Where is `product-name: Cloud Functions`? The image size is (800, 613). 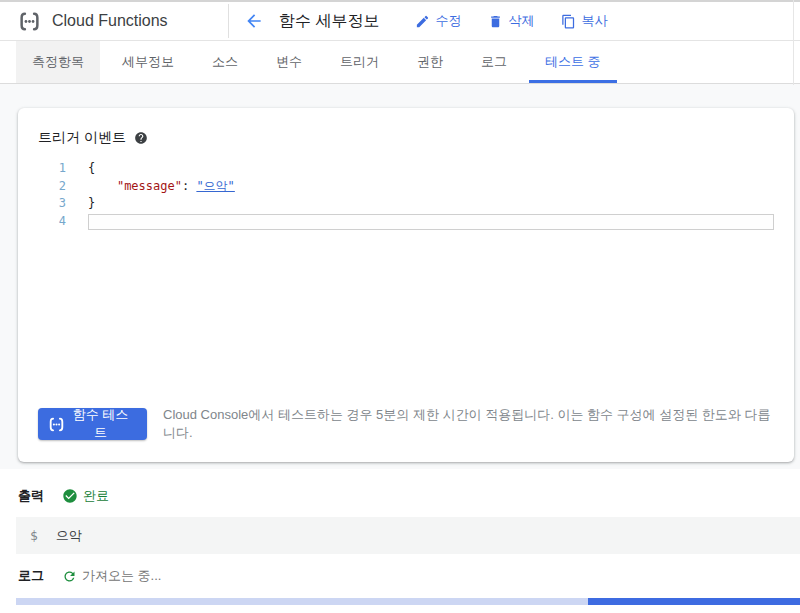
product-name: Cloud Functions is located at coordinates (110, 21).